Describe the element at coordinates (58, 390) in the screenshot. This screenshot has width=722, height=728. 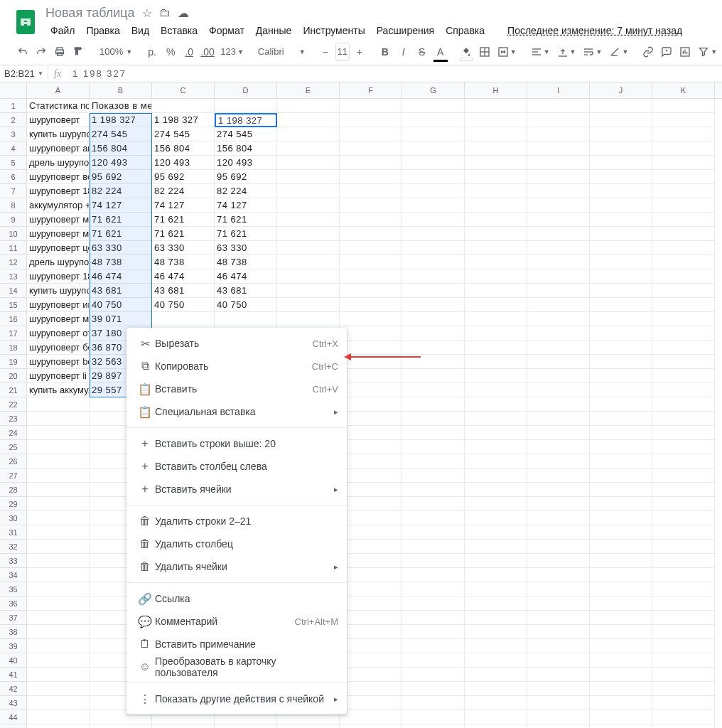
I see `cell: купить аккумул` at that location.